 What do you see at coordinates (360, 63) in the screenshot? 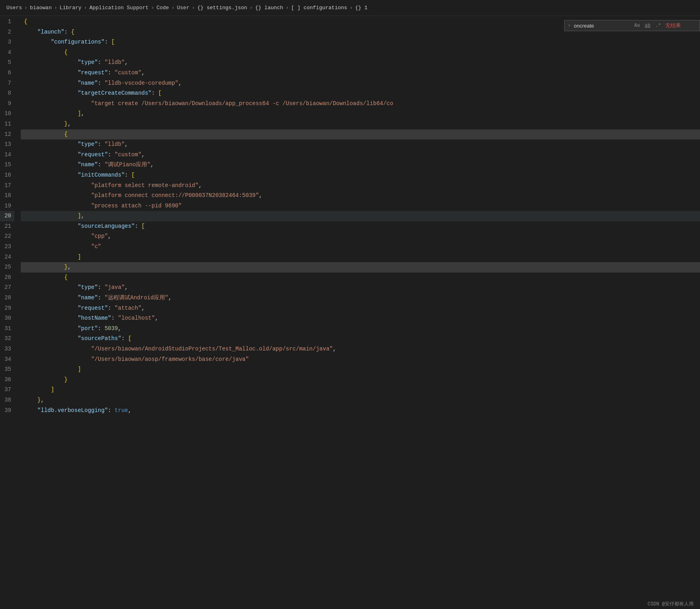
I see `code-line-5: "type": "lldb",` at bounding box center [360, 63].